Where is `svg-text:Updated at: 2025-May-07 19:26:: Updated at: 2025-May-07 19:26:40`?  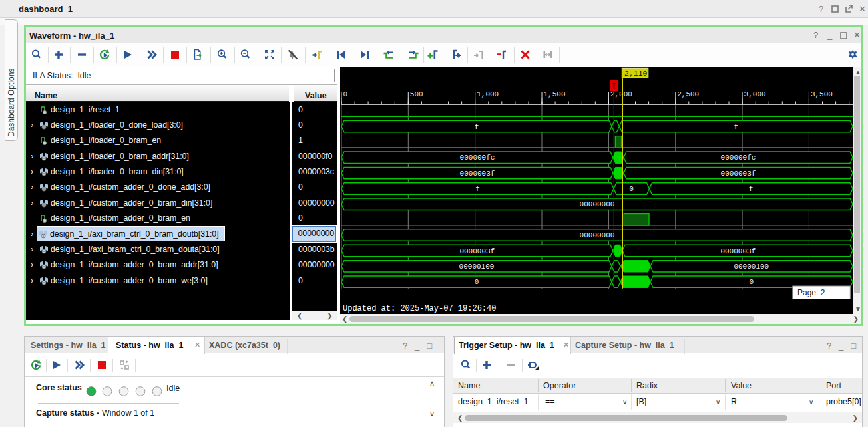 svg-text:Updated at: 2025-May-07 19:26:: Updated at: 2025-May-07 19:26:40 is located at coordinates (419, 309).